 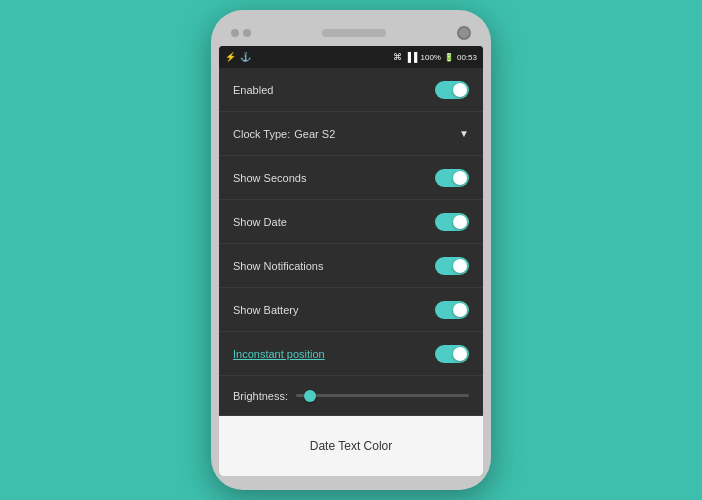 What do you see at coordinates (452, 90) in the screenshot?
I see `enabled-toggle` at bounding box center [452, 90].